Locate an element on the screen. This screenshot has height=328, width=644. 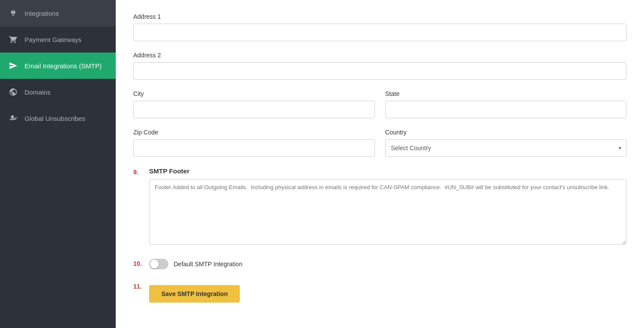
default-smtp-label: Default SMTP Integration is located at coordinates (208, 264).